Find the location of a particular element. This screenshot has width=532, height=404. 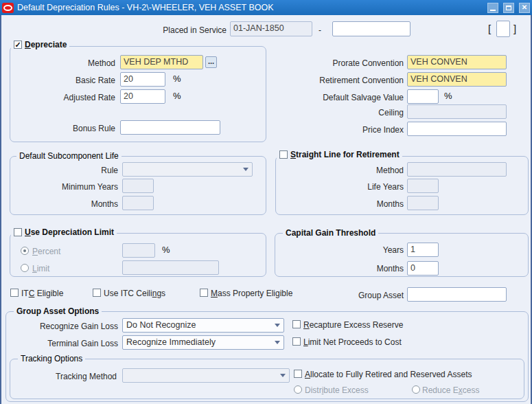

ceilings-label-post: gs is located at coordinates (161, 293).